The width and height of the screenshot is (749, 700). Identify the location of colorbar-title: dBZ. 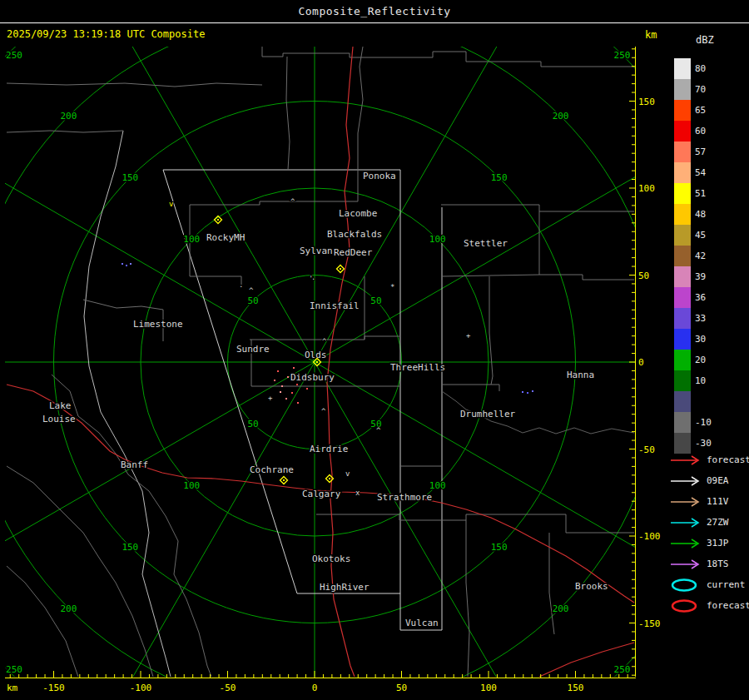
(705, 40).